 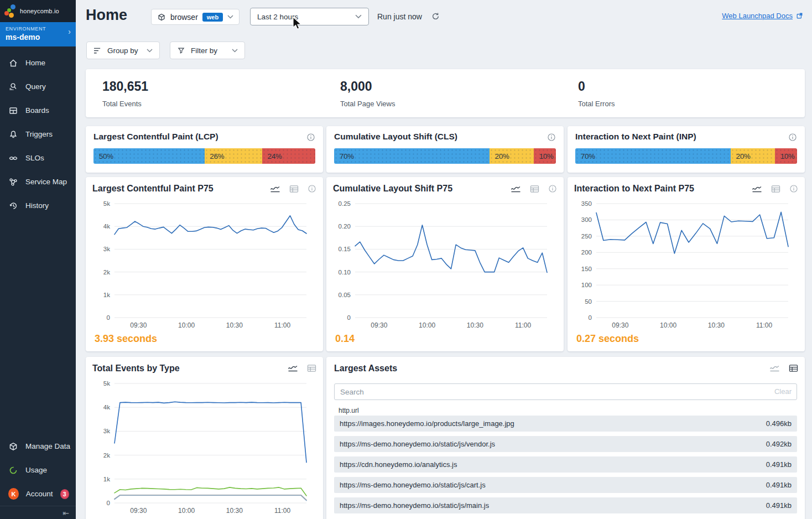 What do you see at coordinates (783, 392) in the screenshot?
I see `clear-button: Clear` at bounding box center [783, 392].